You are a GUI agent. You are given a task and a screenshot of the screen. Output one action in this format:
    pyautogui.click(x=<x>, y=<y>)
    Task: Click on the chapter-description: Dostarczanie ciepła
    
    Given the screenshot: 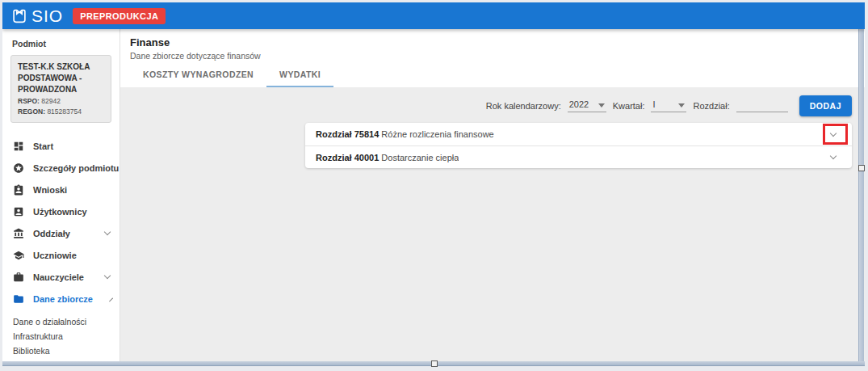 What is the action you would take?
    pyautogui.click(x=420, y=158)
    